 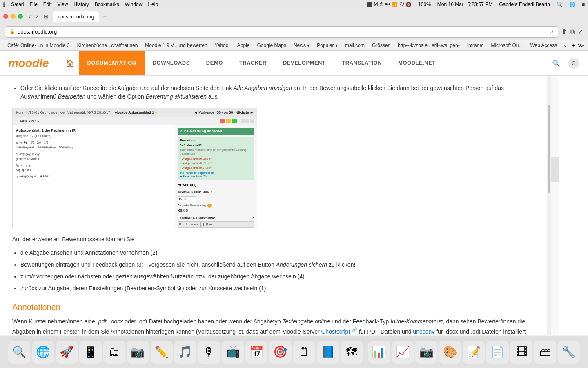 I want to click on menu-help: Help, so click(x=153, y=4).